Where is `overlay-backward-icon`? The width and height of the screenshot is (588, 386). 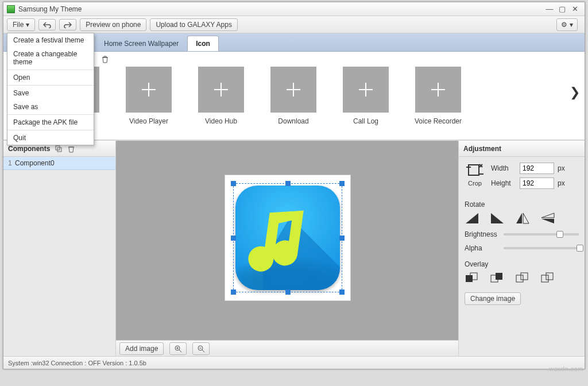 overlay-backward-icon is located at coordinates (548, 278).